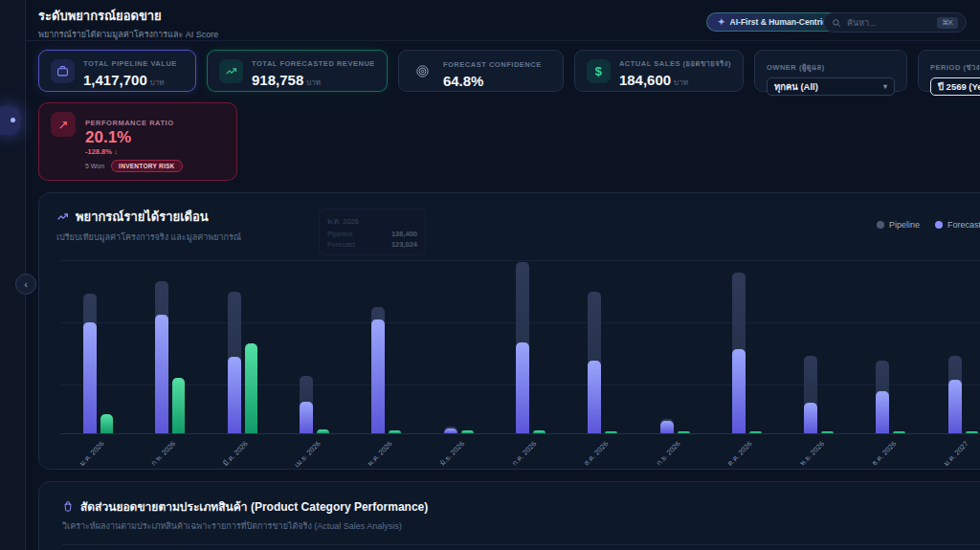 Image resolution: width=980 pixels, height=550 pixels. Describe the element at coordinates (890, 341) in the screenshot. I see `bar-group: ธ.ค. 2026` at that location.